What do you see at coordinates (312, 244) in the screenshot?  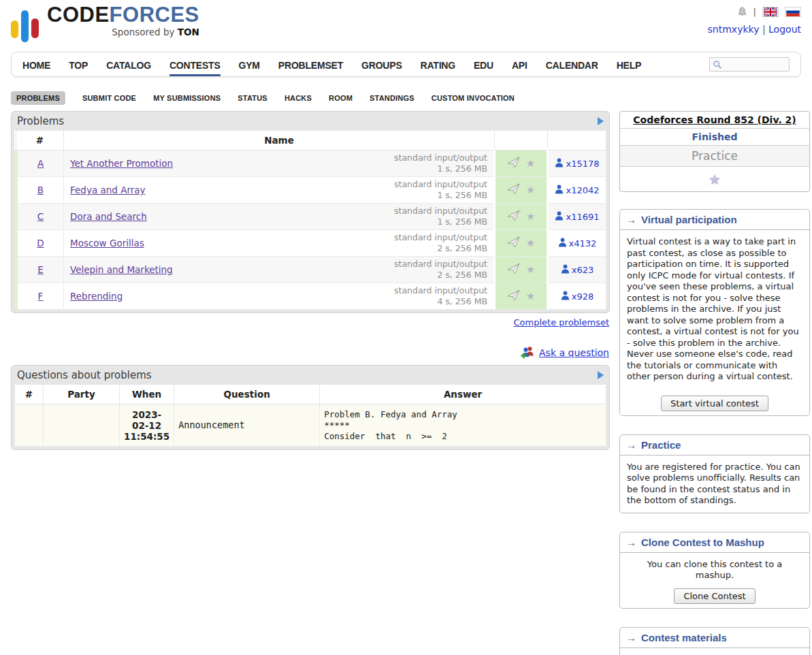 I see `table-row: D Moscow Gorillas standard input/output2…` at bounding box center [312, 244].